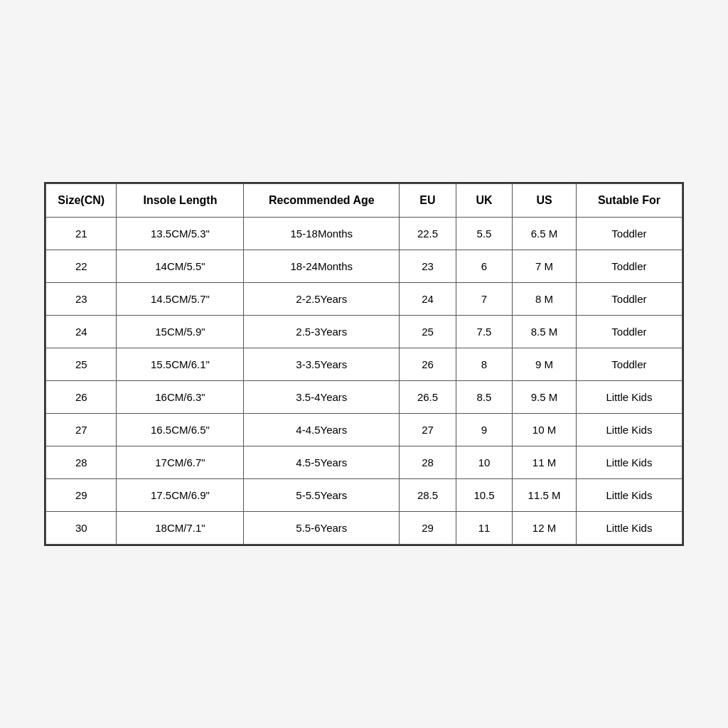  What do you see at coordinates (321, 234) in the screenshot?
I see `cell-age: 15-18Months` at bounding box center [321, 234].